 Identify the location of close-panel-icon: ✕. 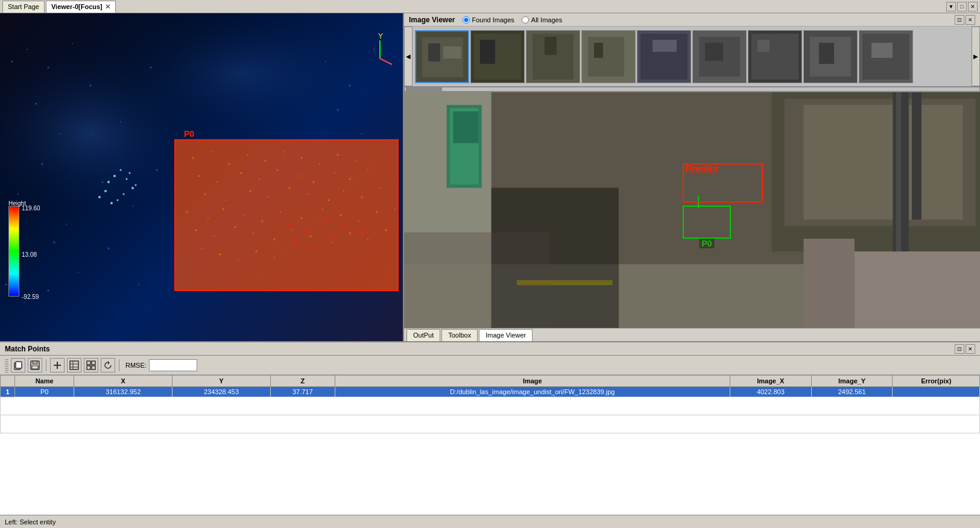
(970, 20).